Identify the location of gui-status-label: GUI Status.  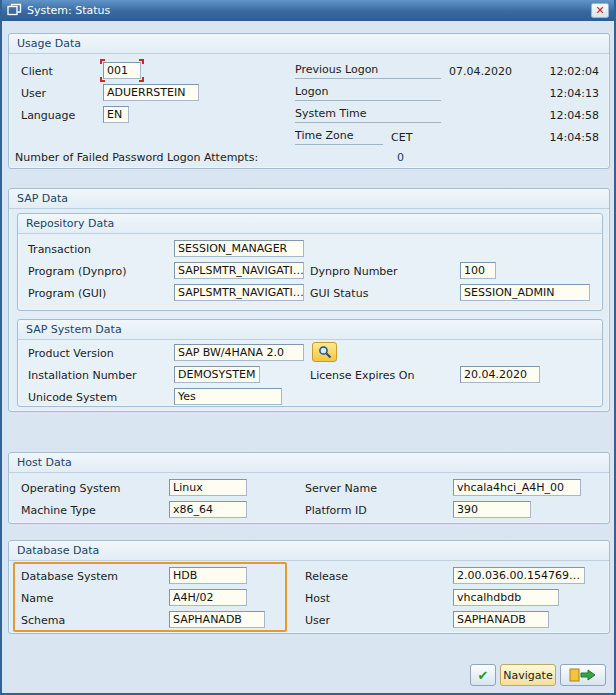
(339, 294).